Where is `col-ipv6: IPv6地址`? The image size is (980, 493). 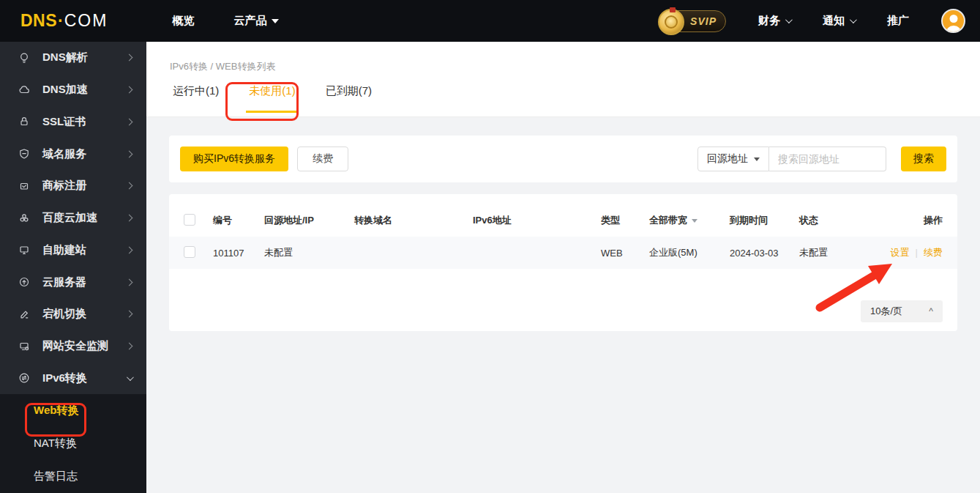 col-ipv6: IPv6地址 is located at coordinates (537, 220).